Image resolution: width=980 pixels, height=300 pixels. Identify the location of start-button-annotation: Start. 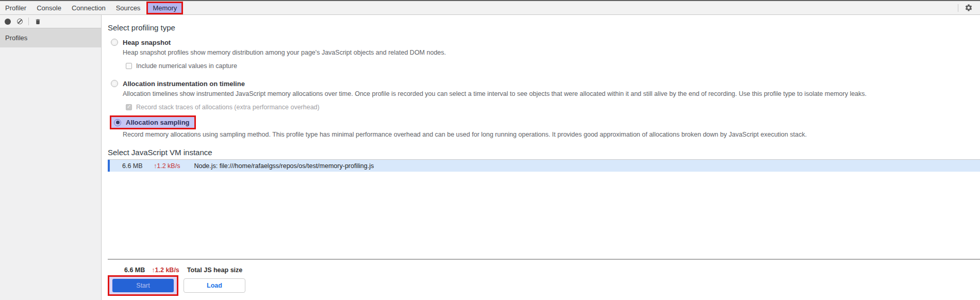
(143, 286).